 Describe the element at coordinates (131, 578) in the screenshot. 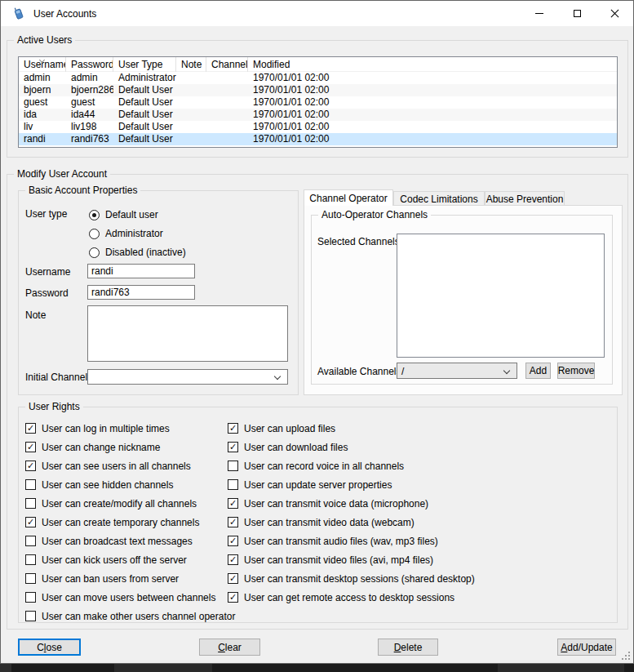

I see `user-right-checkbox: User can ban users from server` at that location.